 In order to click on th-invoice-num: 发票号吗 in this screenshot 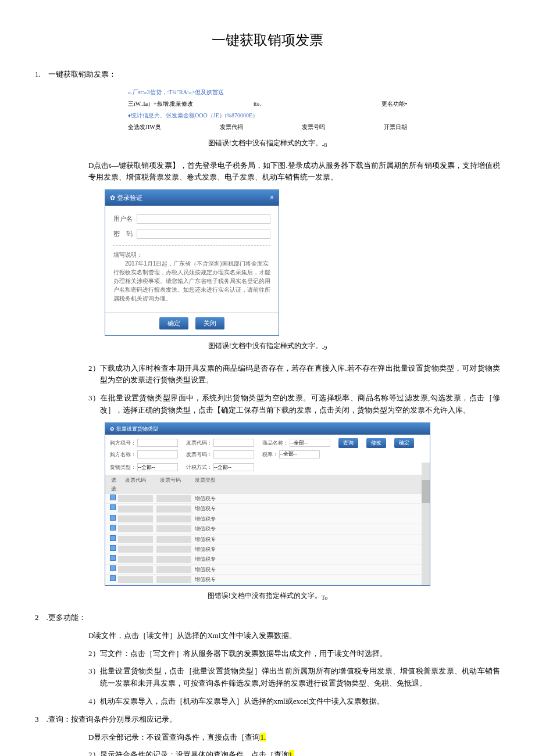, I will do `click(313, 127)`.